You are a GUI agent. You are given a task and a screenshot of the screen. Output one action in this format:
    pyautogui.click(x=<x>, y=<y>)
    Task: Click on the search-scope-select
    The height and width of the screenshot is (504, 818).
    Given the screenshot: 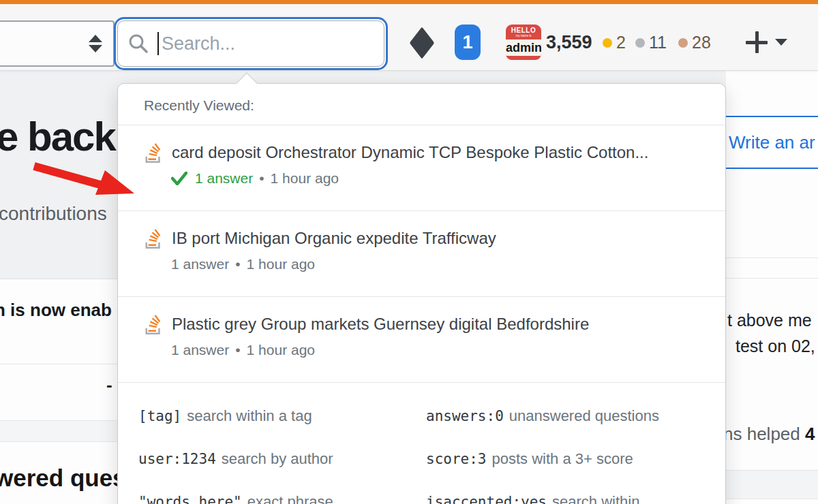 What is the action you would take?
    pyautogui.click(x=57, y=44)
    